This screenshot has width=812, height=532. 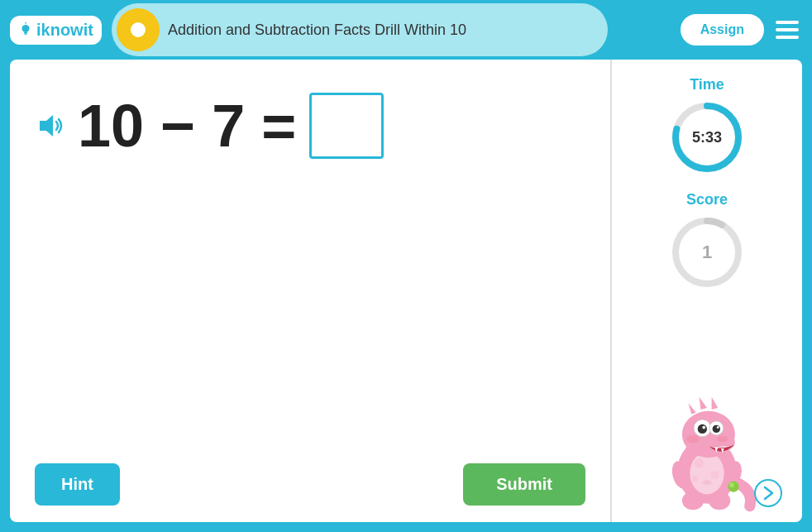 I want to click on timer-circle: 5:33, so click(x=707, y=137).